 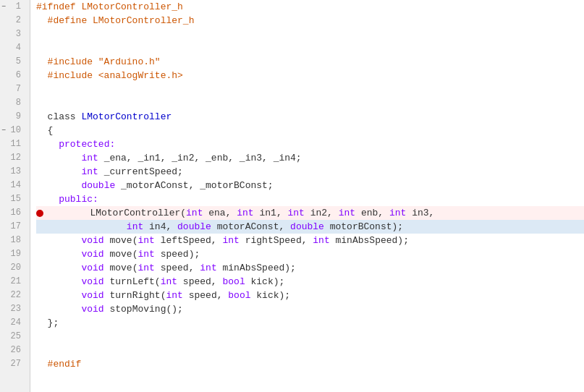 I want to click on line-number: 13, so click(x=13, y=172).